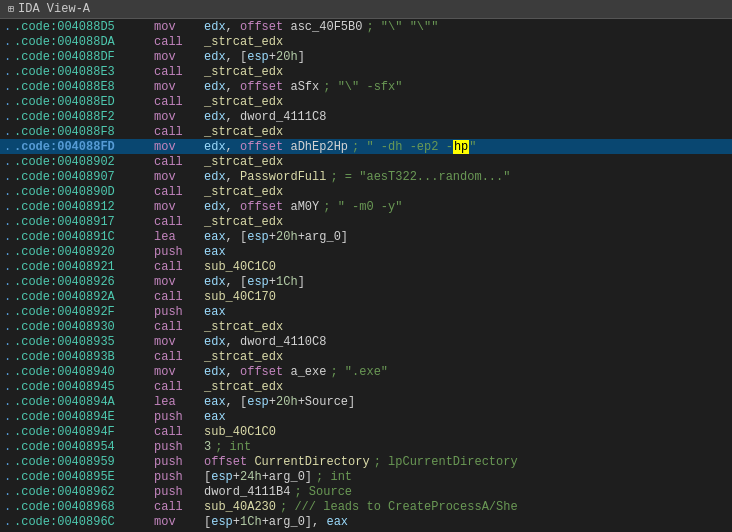 Image resolution: width=732 pixels, height=532 pixels. I want to click on address: .code:004088DF, so click(84, 57).